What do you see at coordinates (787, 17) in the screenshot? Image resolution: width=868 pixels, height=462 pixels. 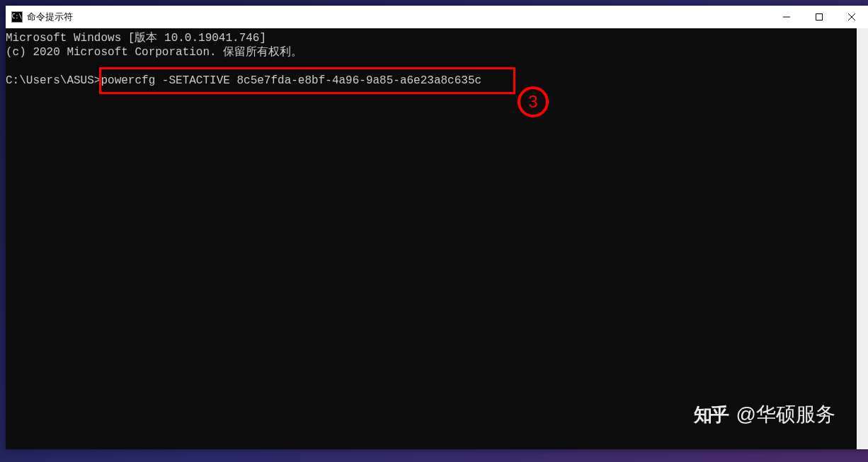 I see `minimize-icon` at bounding box center [787, 17].